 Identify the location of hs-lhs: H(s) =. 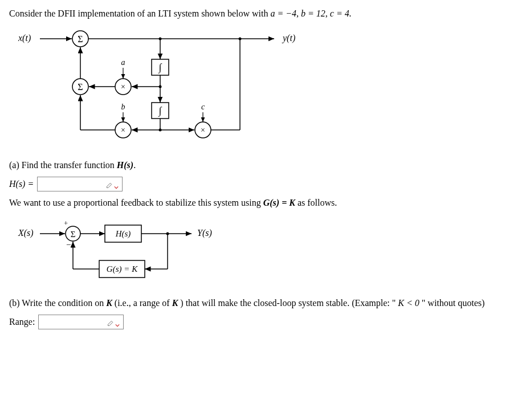
(22, 184).